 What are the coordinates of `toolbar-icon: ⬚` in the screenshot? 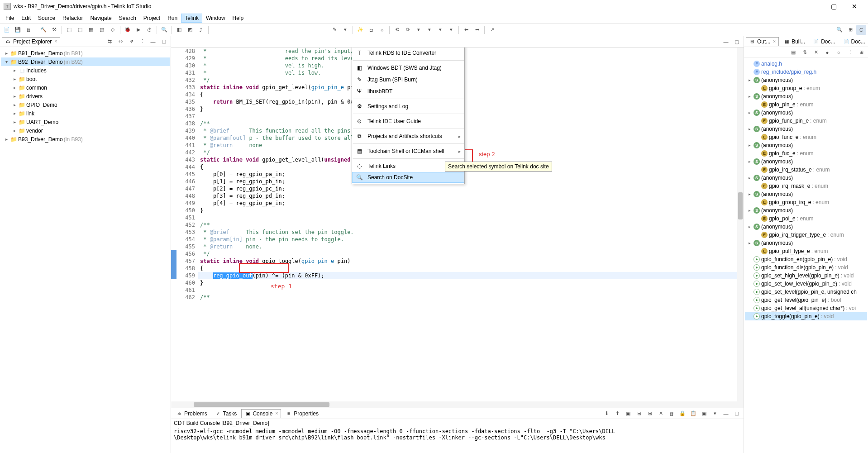 It's located at (80, 30).